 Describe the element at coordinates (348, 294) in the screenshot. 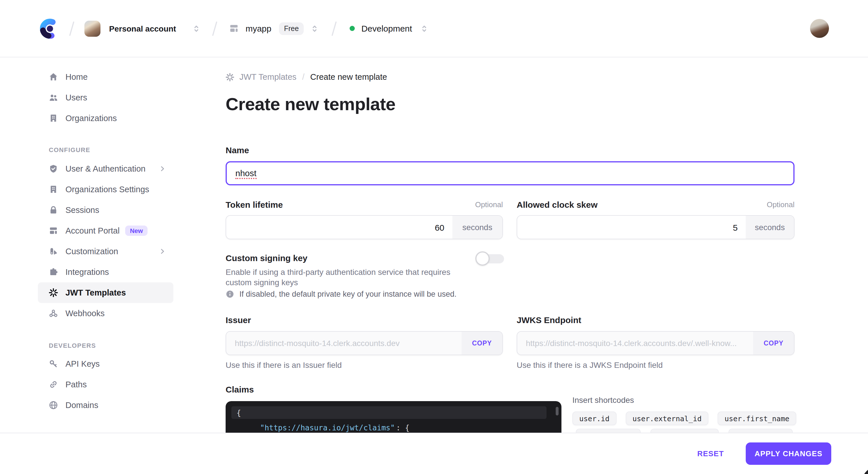

I see `signing-key-info-text: If disabled, the default private key of …` at that location.